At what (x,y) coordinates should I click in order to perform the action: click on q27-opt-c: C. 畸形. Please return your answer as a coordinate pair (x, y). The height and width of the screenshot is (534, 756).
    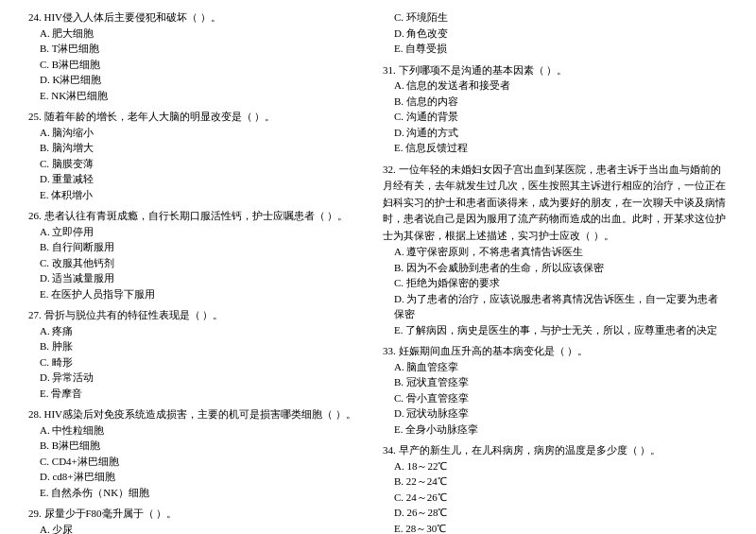
    Looking at the image, I should click on (200, 363).